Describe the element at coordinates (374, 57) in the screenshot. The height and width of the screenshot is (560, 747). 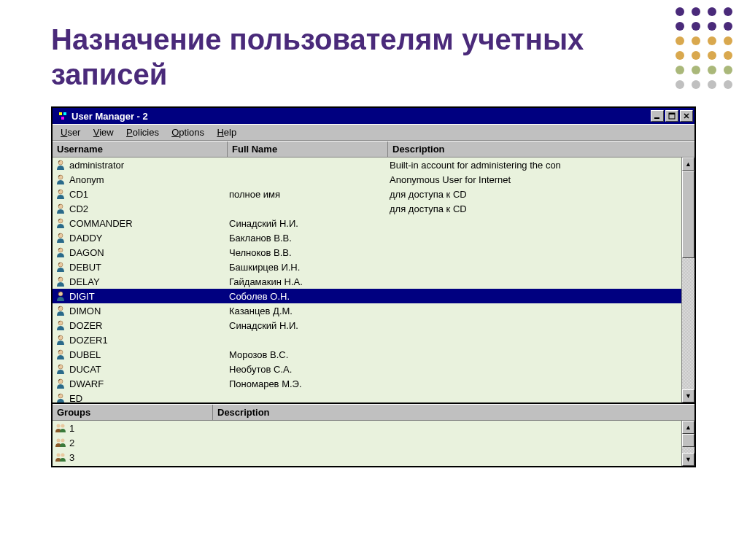
I see `slide-title: Назначение пользователям учетных записей` at that location.